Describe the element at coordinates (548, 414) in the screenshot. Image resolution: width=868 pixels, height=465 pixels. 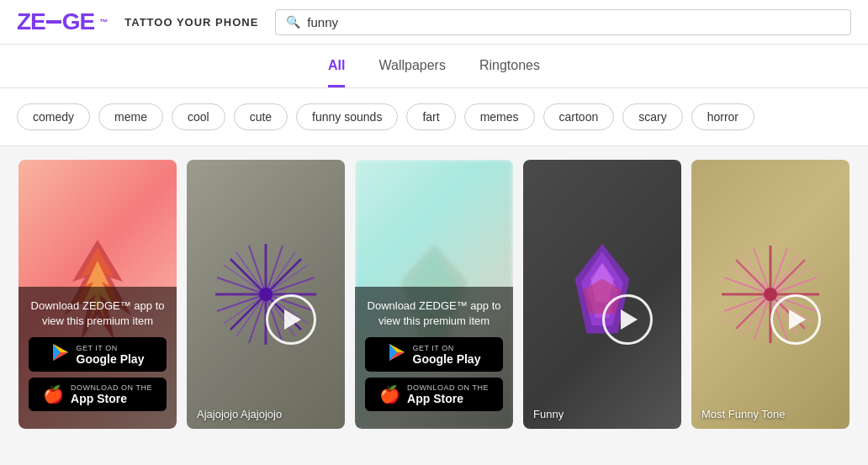
I see `card-4-label: Funny` at that location.